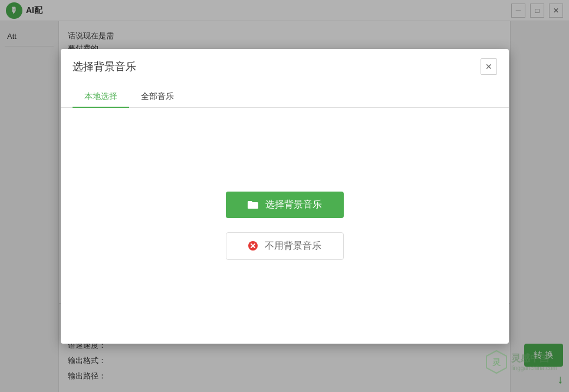  What do you see at coordinates (285, 62) in the screenshot?
I see `modal-header: 选择背景音乐 ✕` at bounding box center [285, 62].